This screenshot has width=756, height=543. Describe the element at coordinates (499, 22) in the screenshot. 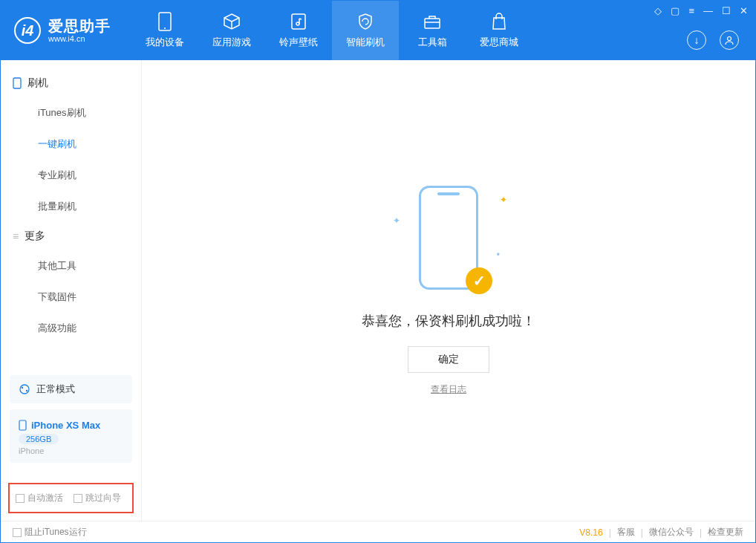

I see `bag-icon` at that location.